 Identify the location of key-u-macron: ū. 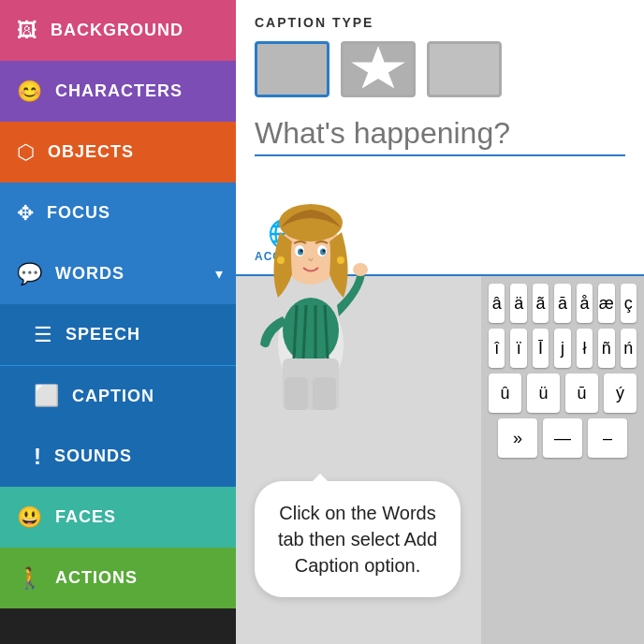
(582, 393).